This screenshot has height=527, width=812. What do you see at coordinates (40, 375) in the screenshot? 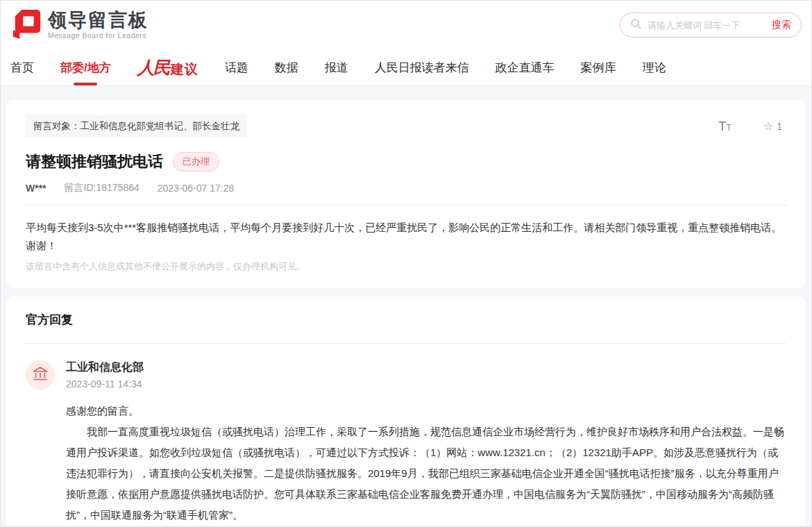
I see `government-building-icon` at bounding box center [40, 375].